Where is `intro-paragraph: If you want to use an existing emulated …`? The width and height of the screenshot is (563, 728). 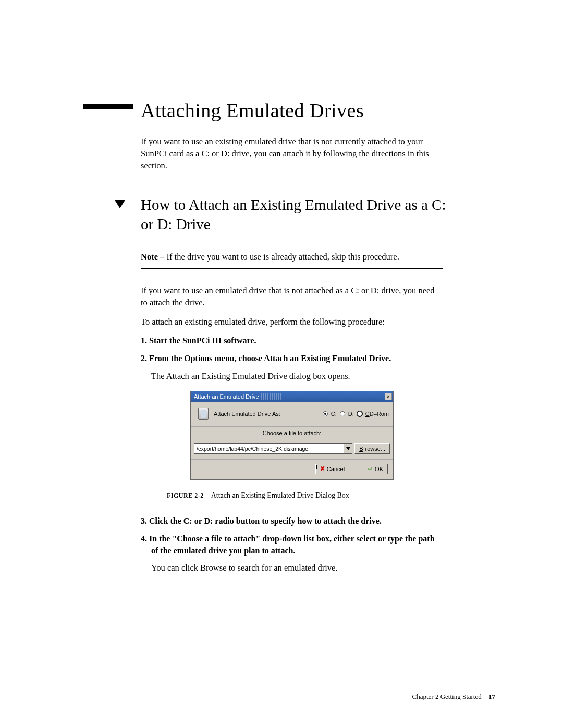 intro-paragraph: If you want to use an existing emulated … is located at coordinates (292, 153).